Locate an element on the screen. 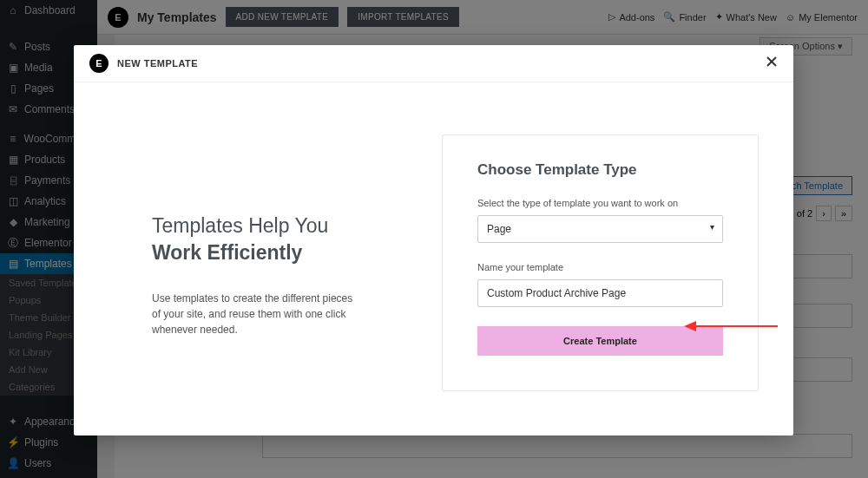  select-label: Select the type of template you want to … is located at coordinates (601, 203).